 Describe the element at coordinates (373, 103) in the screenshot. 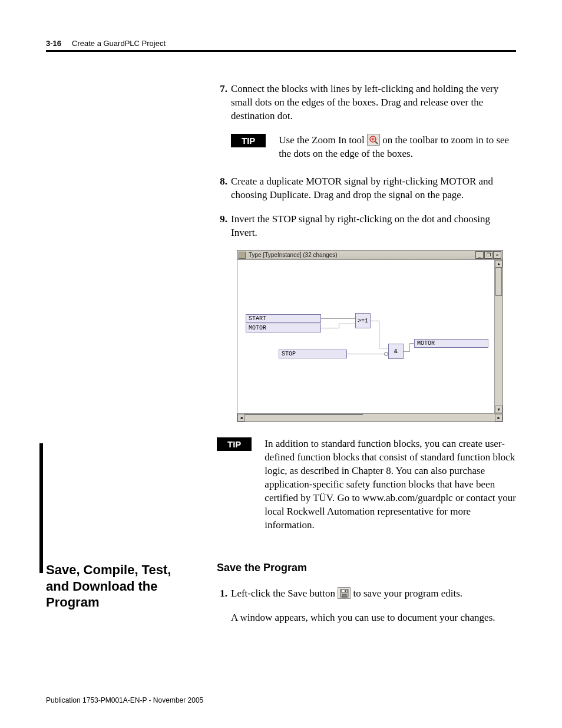

I see `step-text: Connect the blocks with lines by left-cl…` at that location.